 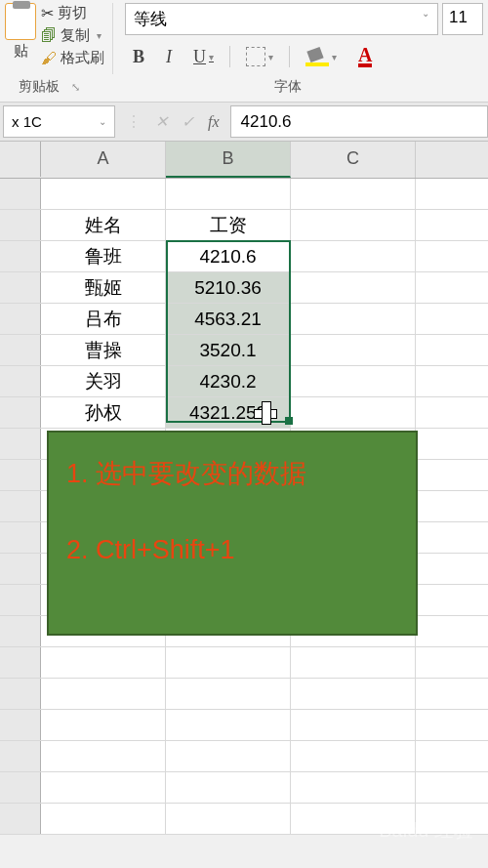 What do you see at coordinates (103, 350) in the screenshot?
I see `cell-name: 曹操` at bounding box center [103, 350].